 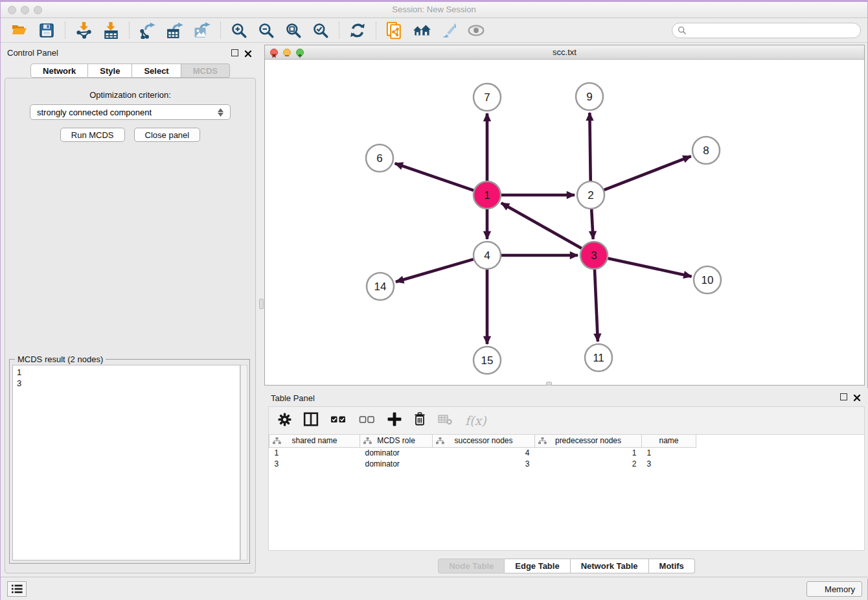 I want to click on criterion-label: Optimization criterion:, so click(x=130, y=95).